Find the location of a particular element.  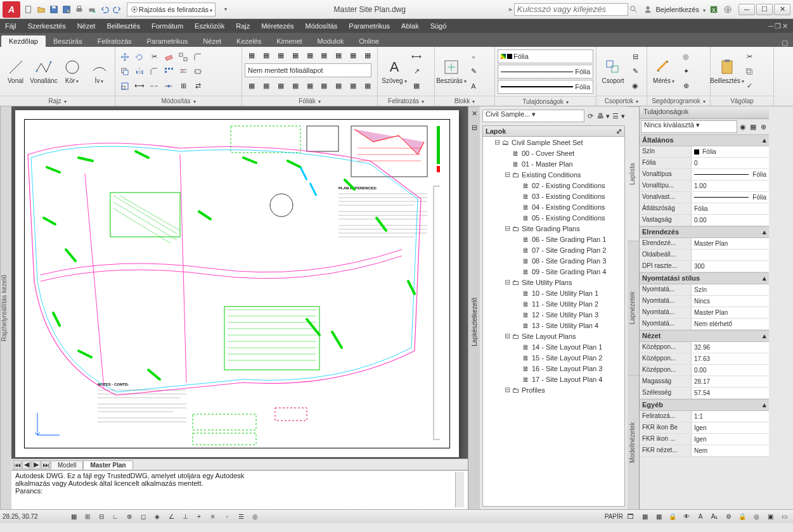

prop-section-header: Nézet▴ is located at coordinates (704, 336).